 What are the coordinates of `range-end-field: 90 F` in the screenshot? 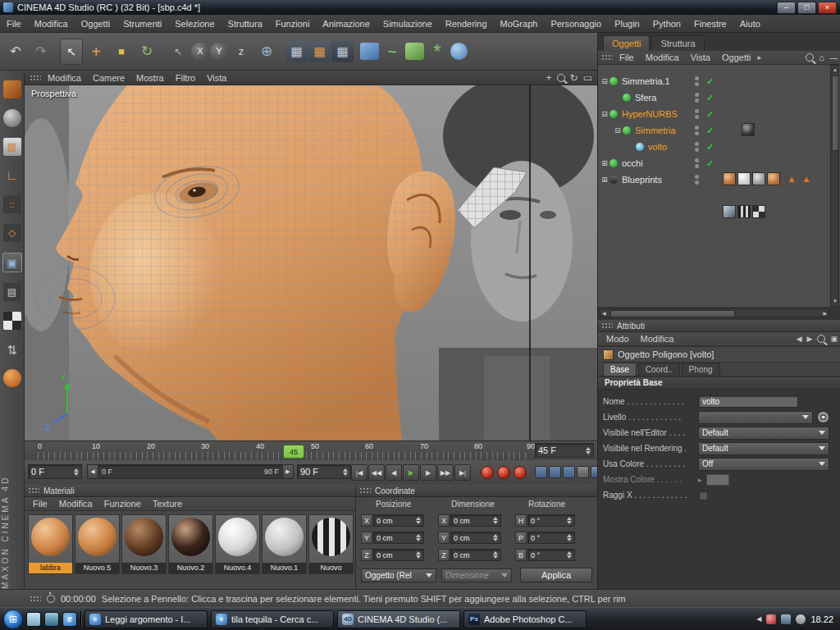 It's located at (324, 472).